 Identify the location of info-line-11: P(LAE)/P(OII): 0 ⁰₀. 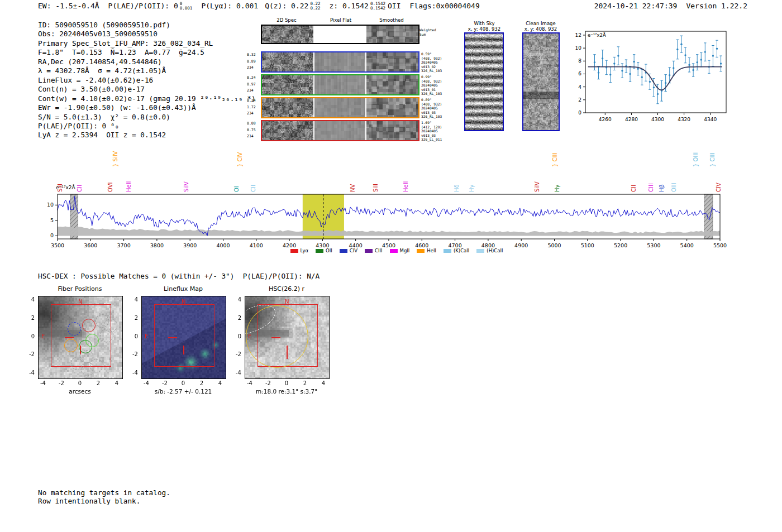
(147, 126).